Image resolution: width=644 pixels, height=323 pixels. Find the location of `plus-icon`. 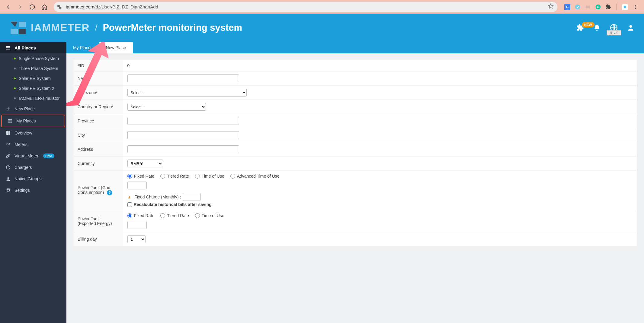

plus-icon is located at coordinates (8, 109).